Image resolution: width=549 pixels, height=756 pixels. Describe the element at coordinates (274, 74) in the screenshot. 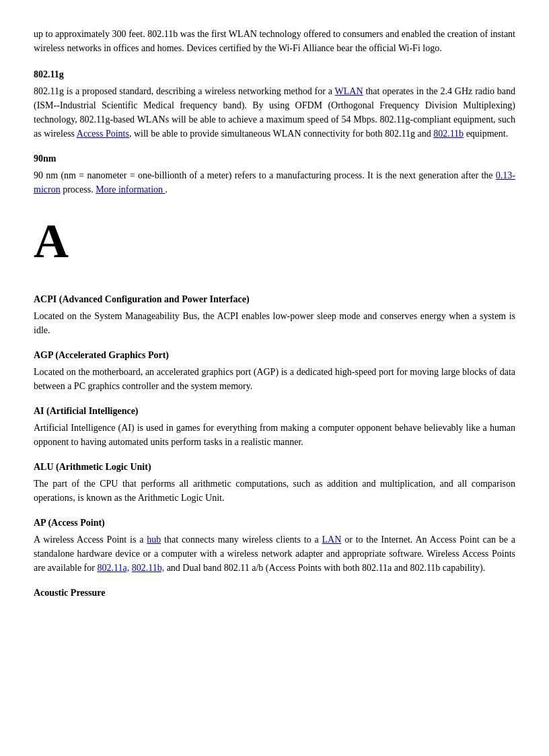

I see `section-title-80211g: 802.11g` at that location.